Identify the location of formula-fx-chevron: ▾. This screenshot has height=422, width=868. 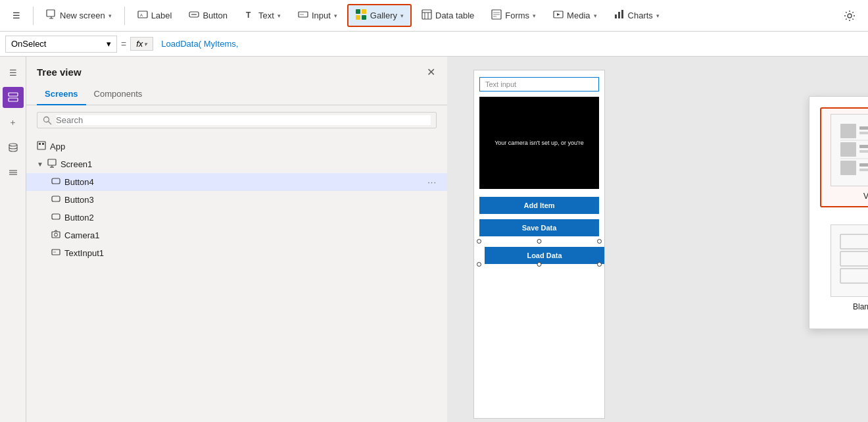
(146, 44).